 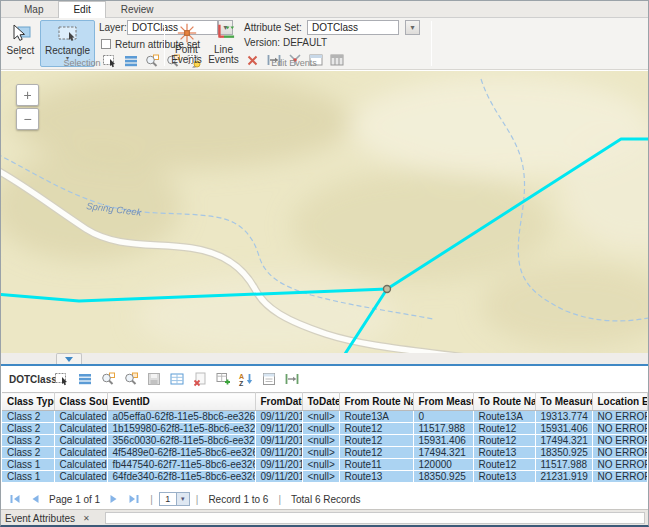 What do you see at coordinates (106, 44) in the screenshot?
I see `return-attribute-set-checkbox` at bounding box center [106, 44].